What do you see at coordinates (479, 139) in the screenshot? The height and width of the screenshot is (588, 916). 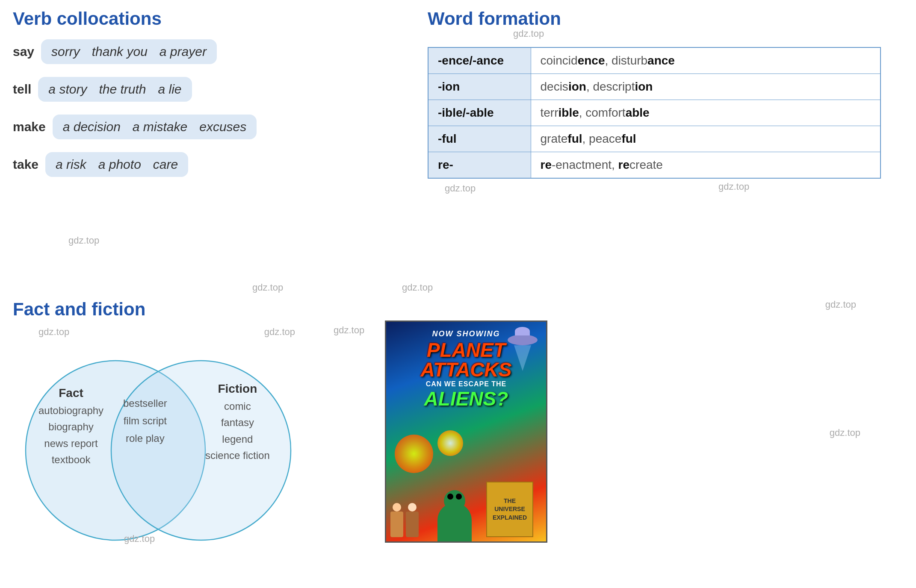 I see `wf-suffix-4: -ful` at bounding box center [479, 139].